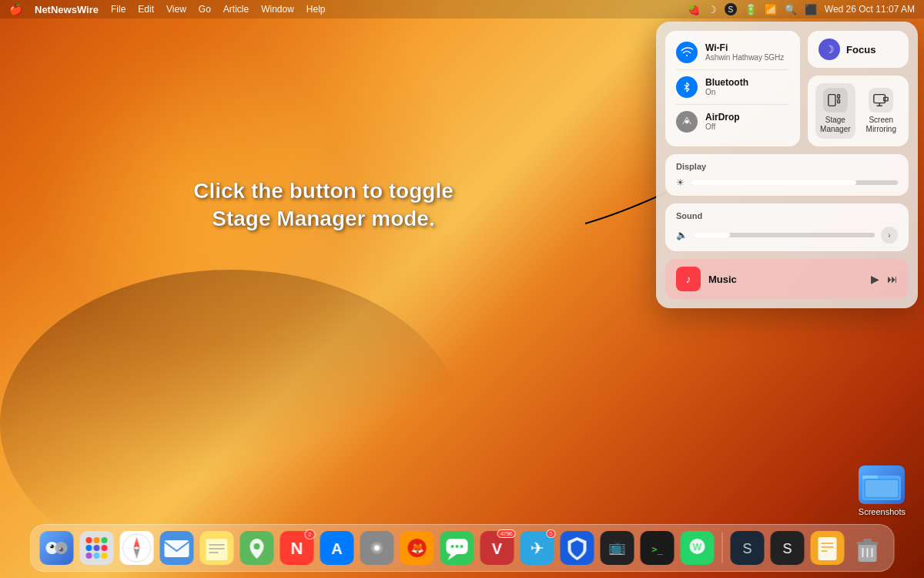 Image resolution: width=924 pixels, height=578 pixels. What do you see at coordinates (773, 183) in the screenshot?
I see `display-slider-fill` at bounding box center [773, 183].